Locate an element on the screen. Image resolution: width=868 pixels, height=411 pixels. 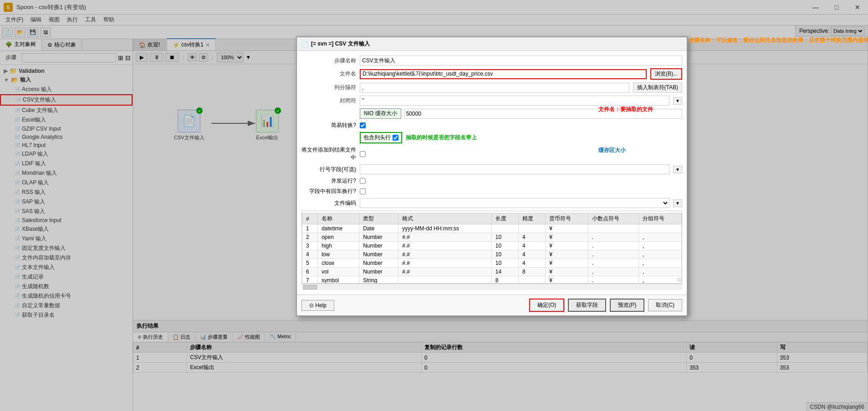
table-data-row: 6volNumber#.#148¥., is located at coordinates (492, 272).